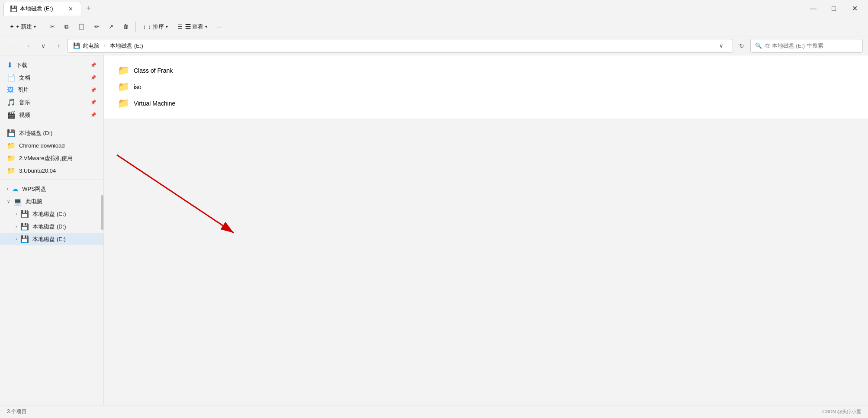 The image size is (868, 418). What do you see at coordinates (12, 46) in the screenshot?
I see `back-button: ←` at bounding box center [12, 46].